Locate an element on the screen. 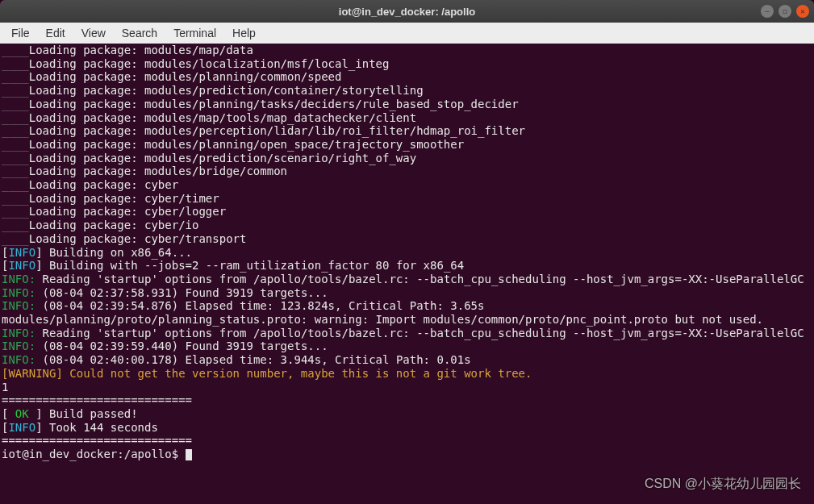  output-line: 1 is located at coordinates (407, 387).